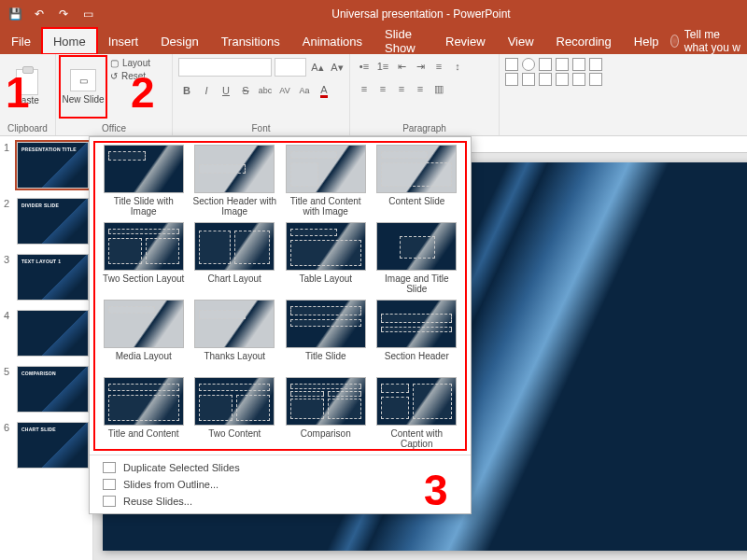  What do you see at coordinates (48, 14) in the screenshot?
I see `quick-access-toolbar: 💾 ↶ ↷ ▭` at bounding box center [48, 14].